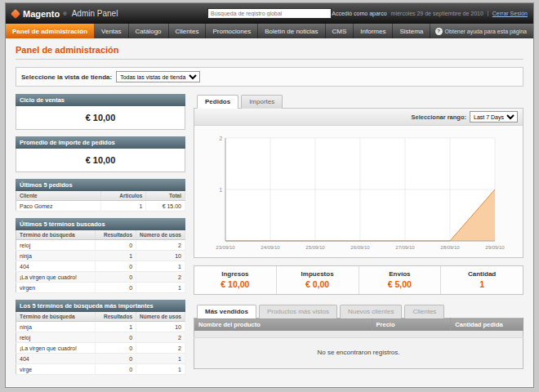  What do you see at coordinates (100, 112) in the screenshot?
I see `widget-lifetime-sales: Ciclo de ventas € 10,00` at bounding box center [100, 112].